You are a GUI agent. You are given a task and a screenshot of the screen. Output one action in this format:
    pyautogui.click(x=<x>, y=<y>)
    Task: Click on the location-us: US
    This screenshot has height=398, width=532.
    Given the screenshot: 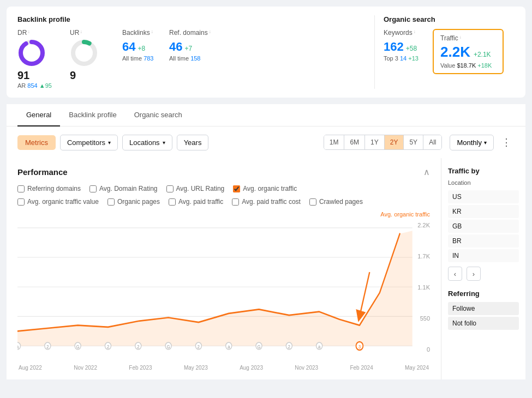 What is the action you would take?
    pyautogui.click(x=483, y=197)
    